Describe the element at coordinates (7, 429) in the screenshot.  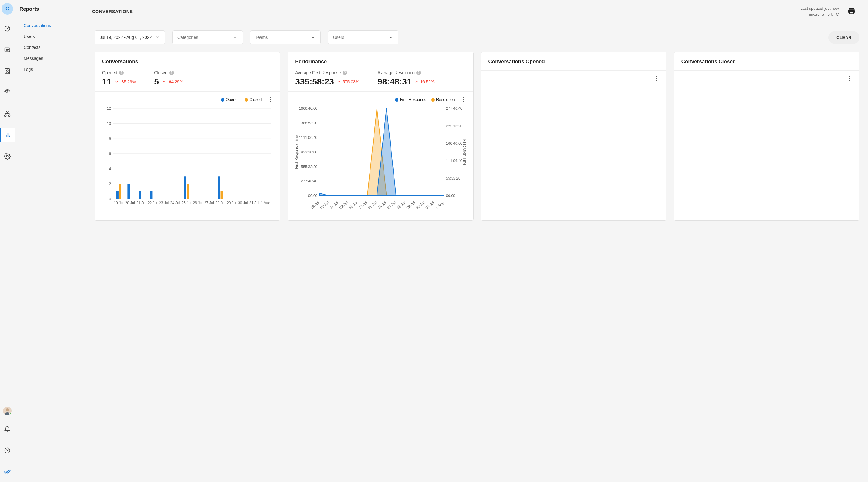
I see `notifications-icon` at that location.